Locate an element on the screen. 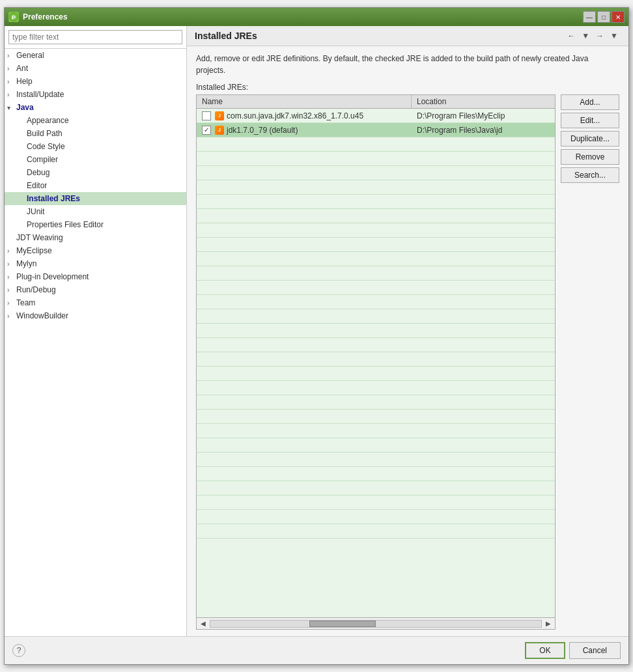  remove-button: Remove is located at coordinates (590, 157).